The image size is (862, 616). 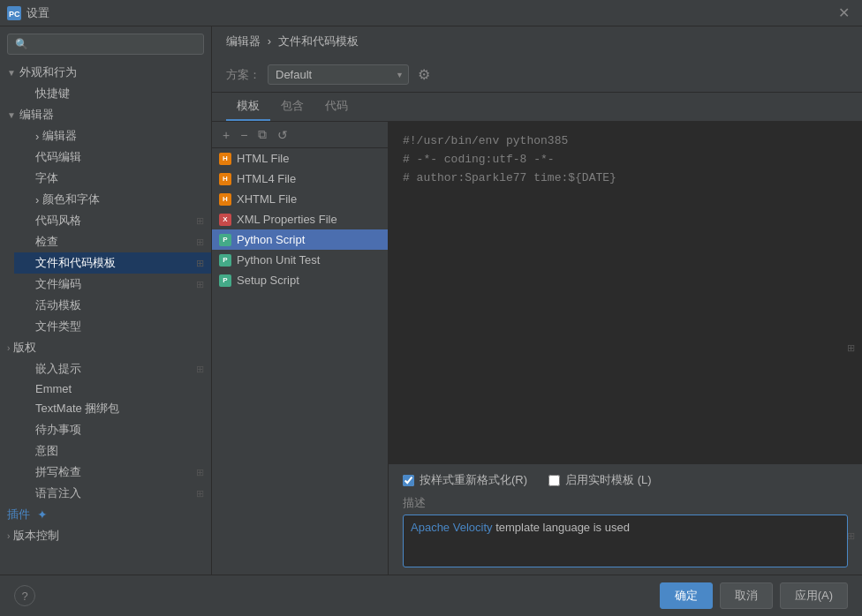 I want to click on file-item-label: XHTML File, so click(x=267, y=199).